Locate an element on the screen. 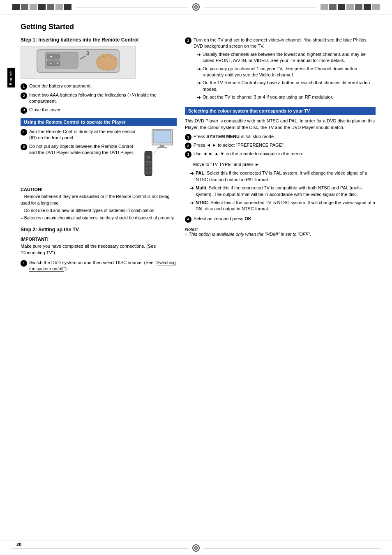  step1-item-3: 3 Close the cover. is located at coordinates (99, 110).